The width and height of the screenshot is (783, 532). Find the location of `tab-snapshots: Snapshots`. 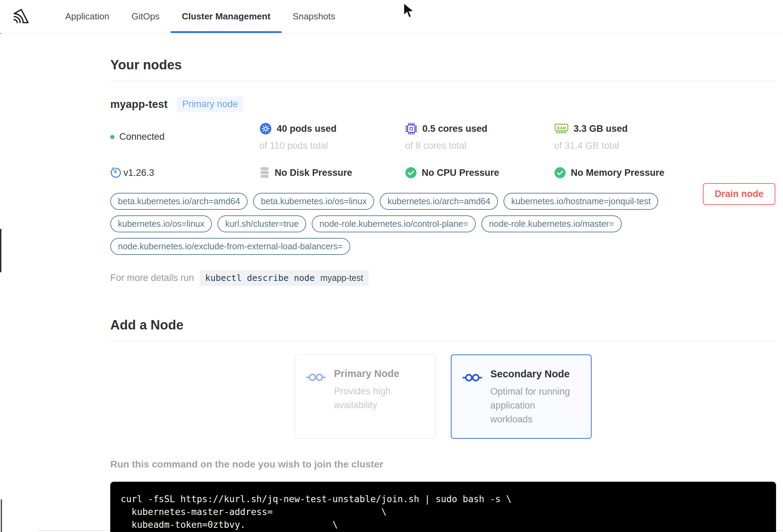

tab-snapshots: Snapshots is located at coordinates (314, 17).